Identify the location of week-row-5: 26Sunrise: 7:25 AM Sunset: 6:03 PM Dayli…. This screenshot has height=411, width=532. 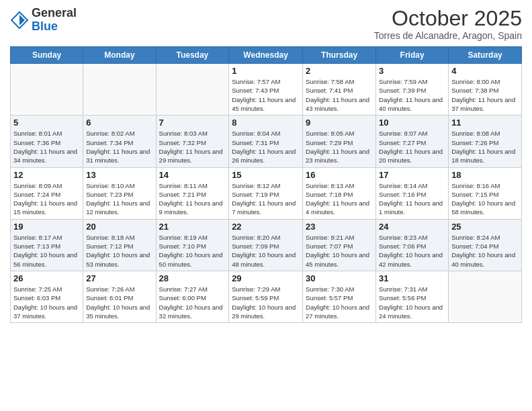
(266, 297).